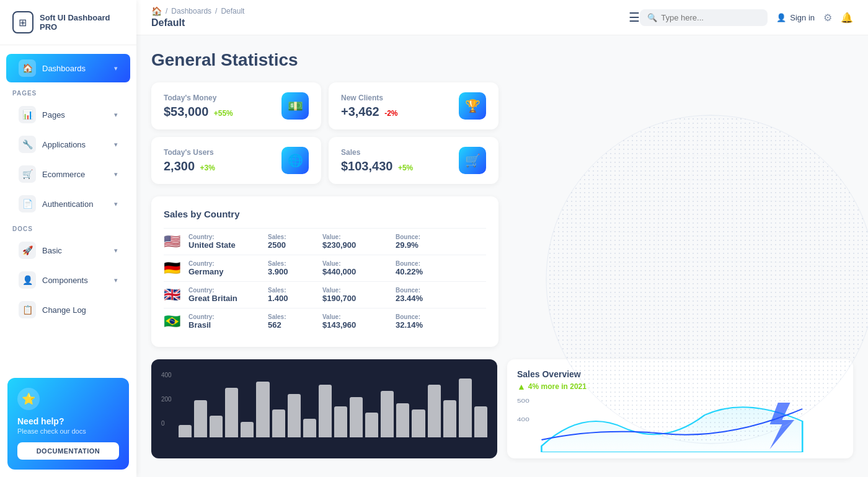 The image size is (868, 477). I want to click on stat-card-clients: New Clients +3,462 -2% 🏆, so click(414, 106).